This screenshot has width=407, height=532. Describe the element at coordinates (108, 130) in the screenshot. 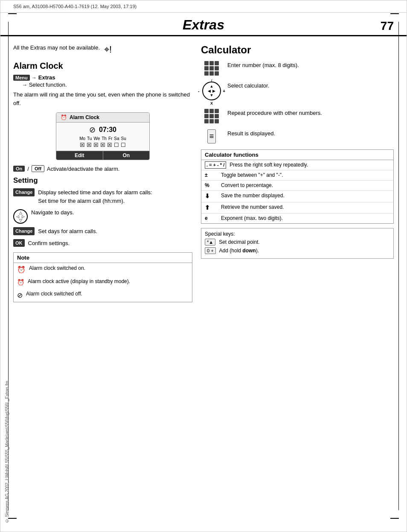

I see `alarm-time: 07:30` at that location.